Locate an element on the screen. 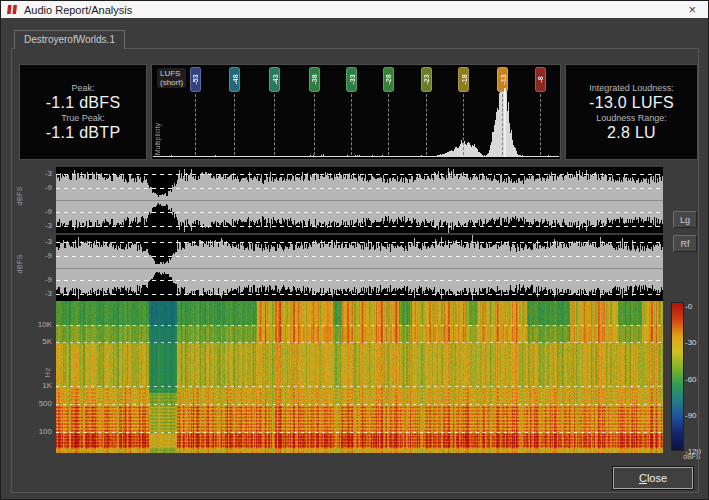  waveform-channel-2-canvas is located at coordinates (360, 268).